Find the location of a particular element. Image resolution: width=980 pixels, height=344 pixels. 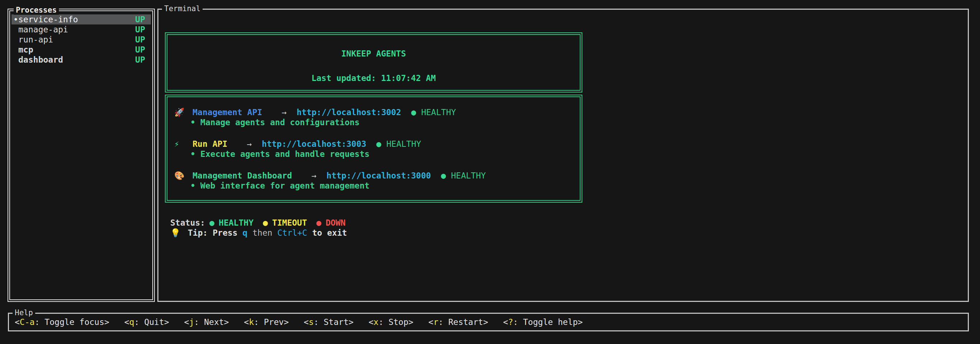

service-name: Run API is located at coordinates (210, 144).